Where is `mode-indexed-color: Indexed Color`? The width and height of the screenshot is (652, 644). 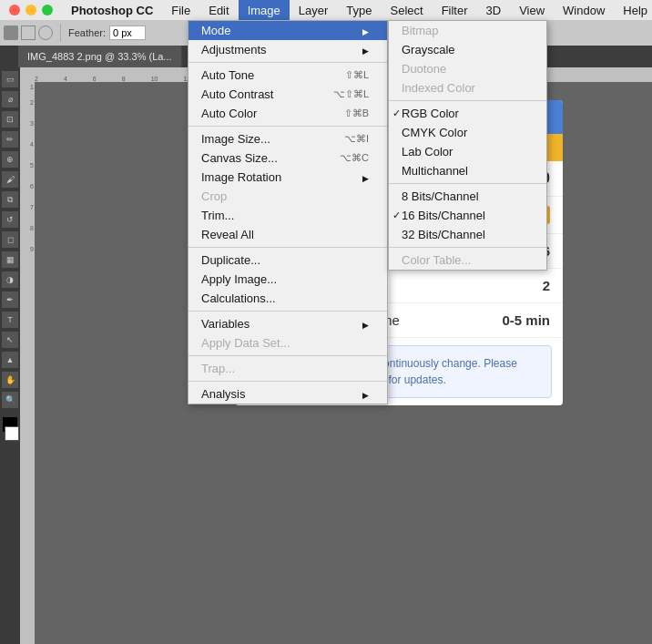 mode-indexed-color: Indexed Color is located at coordinates (468, 87).